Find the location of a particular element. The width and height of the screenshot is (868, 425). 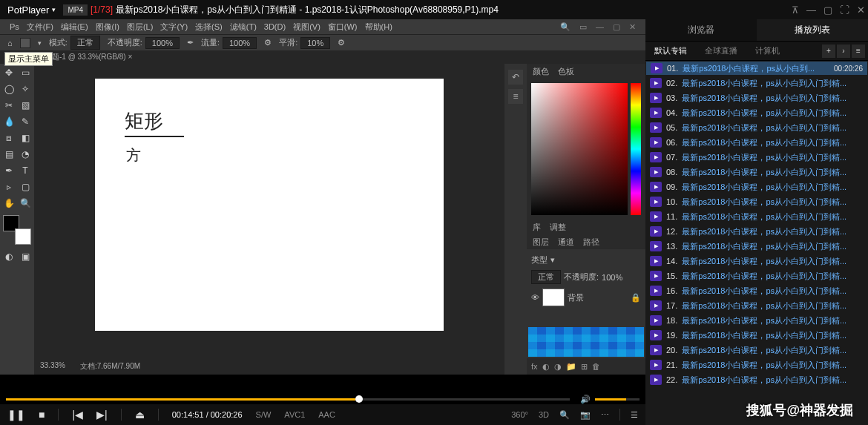

smooth-input: 10% is located at coordinates (315, 43).